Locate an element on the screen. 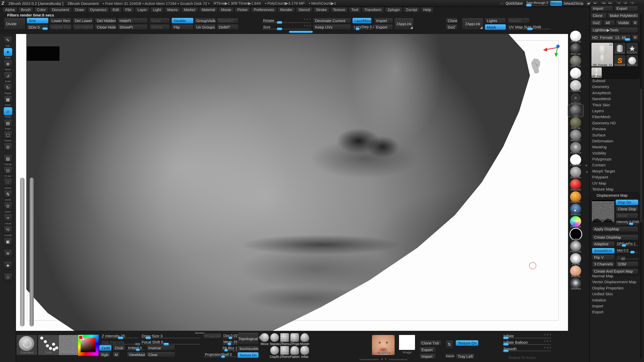 Image resolution: width=644 pixels, height=362 pixels. left-shelf-button: ½ AAHalf is located at coordinates (8, 231).